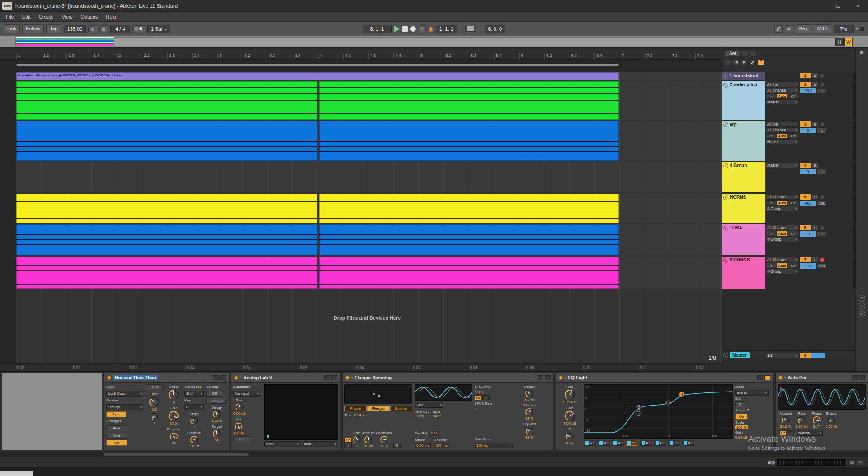 This screenshot has height=476, width=868. Describe the element at coordinates (785, 378) in the screenshot. I see `fold-device-icon: ▾` at that location.